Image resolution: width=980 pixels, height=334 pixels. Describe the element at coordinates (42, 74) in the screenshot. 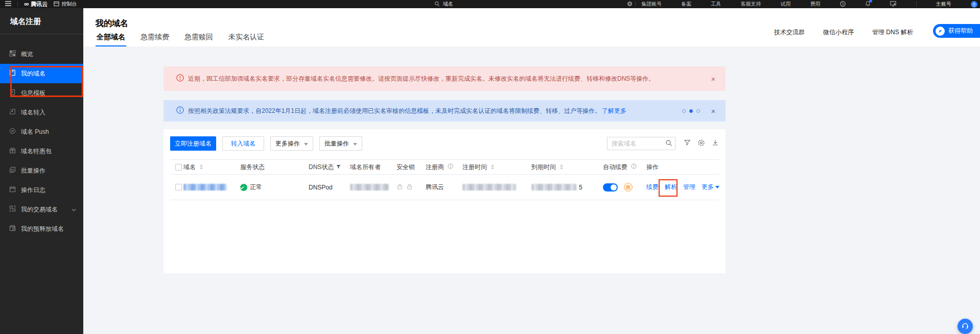

I see `sidebar-item-my-domains: 我的域名` at that location.